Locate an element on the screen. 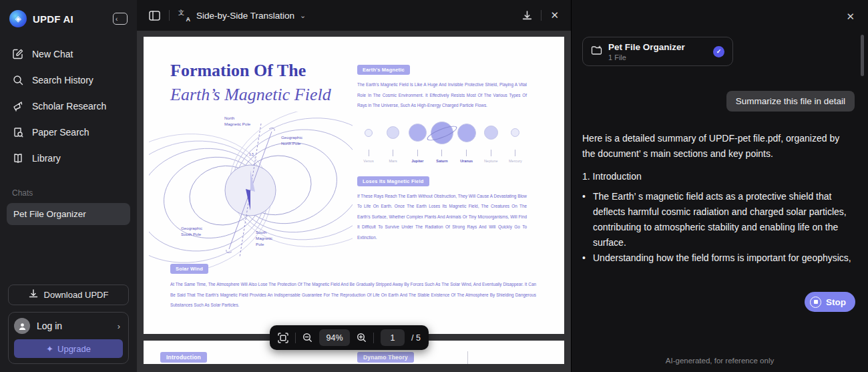 The image size is (868, 372). scholar-research-icon is located at coordinates (17, 106).